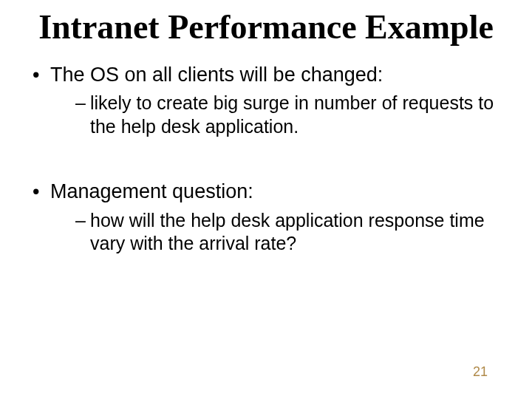  What do you see at coordinates (292, 114) in the screenshot?
I see `sub-bullet-text: likely to create big surge in number of …` at bounding box center [292, 114].